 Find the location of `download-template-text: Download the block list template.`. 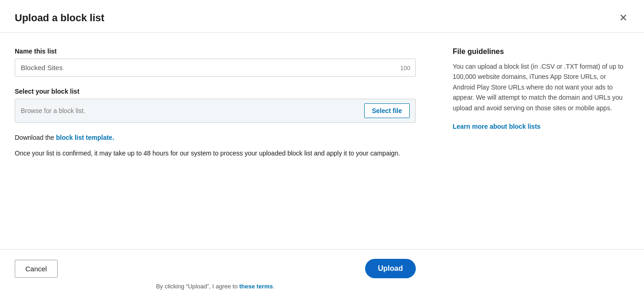

download-template-text: Download the block list template. is located at coordinates (215, 138).